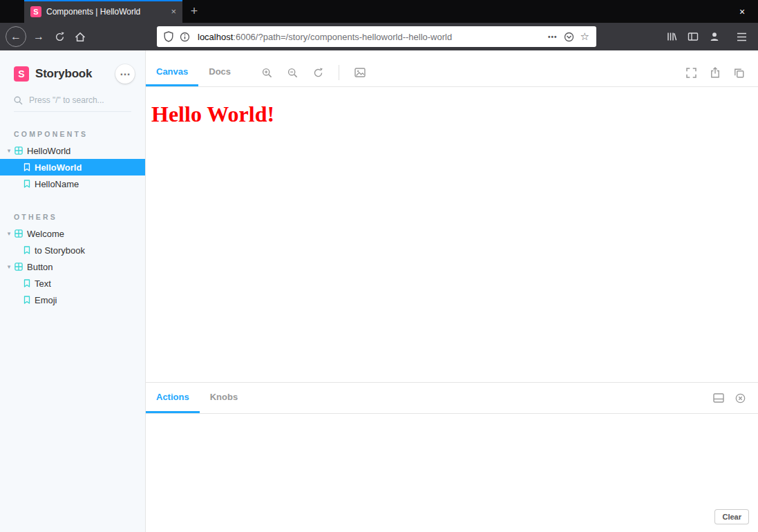 This screenshot has width=758, height=532. Describe the element at coordinates (730, 398) in the screenshot. I see `addon-panel-controls` at that location.